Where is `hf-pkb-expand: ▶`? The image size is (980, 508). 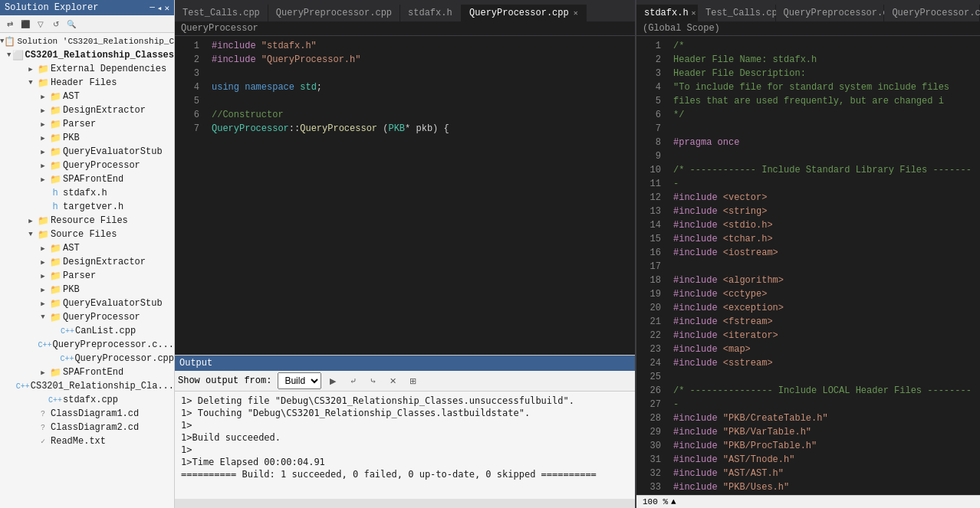
hf-pkb-expand: ▶ is located at coordinates (43, 138).